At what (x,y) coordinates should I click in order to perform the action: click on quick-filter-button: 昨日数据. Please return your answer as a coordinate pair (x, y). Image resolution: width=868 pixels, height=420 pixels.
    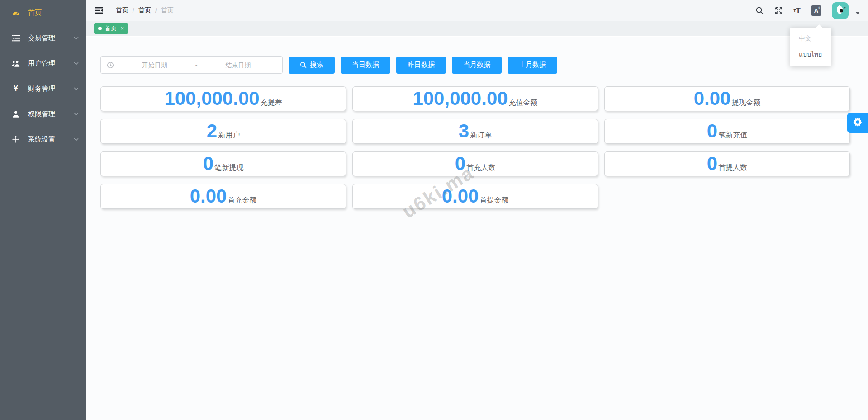
    Looking at the image, I should click on (421, 65).